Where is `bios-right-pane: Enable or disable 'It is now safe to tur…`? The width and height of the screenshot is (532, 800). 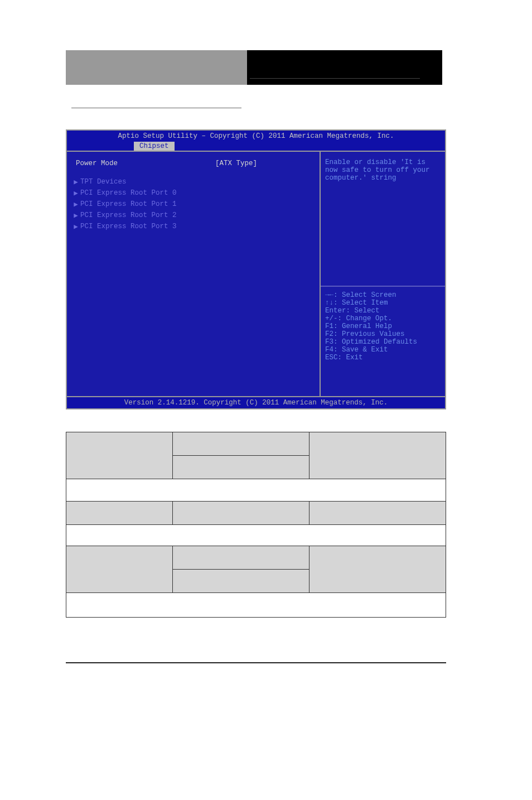
bios-right-pane: Enable or disable 'It is now safe to tur… is located at coordinates (383, 274).